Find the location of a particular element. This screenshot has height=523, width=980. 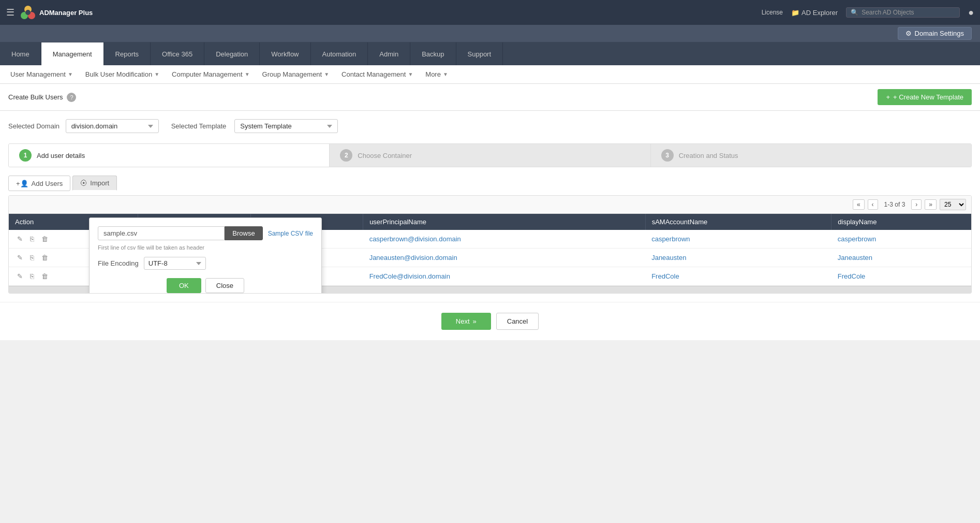

browse-button: Browse is located at coordinates (243, 233).